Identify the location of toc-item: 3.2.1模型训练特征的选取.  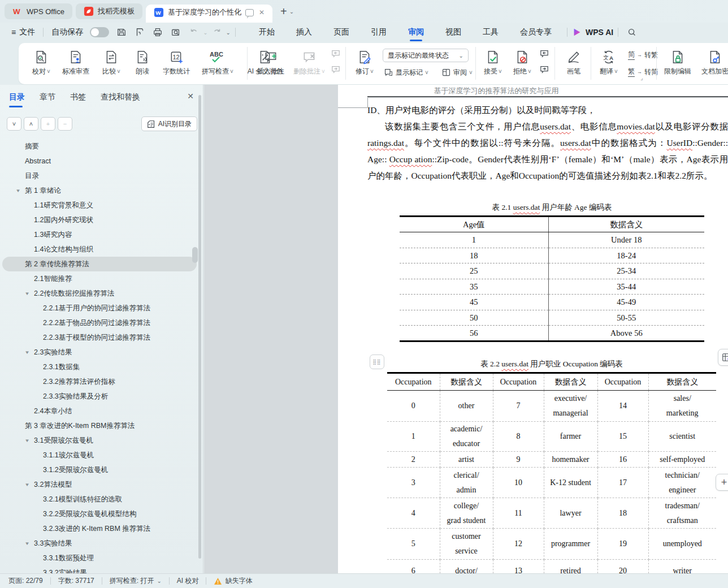
(99, 499).